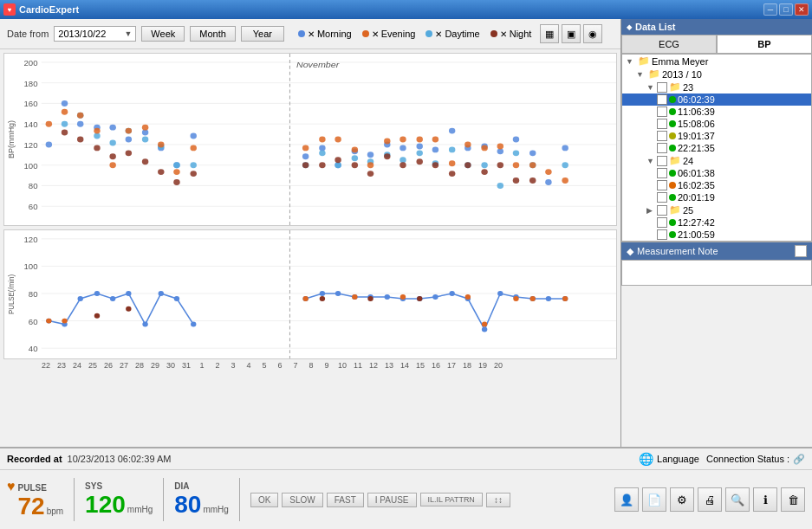  Describe the element at coordinates (571, 34) in the screenshot. I see `table-icon: ▣` at that location.